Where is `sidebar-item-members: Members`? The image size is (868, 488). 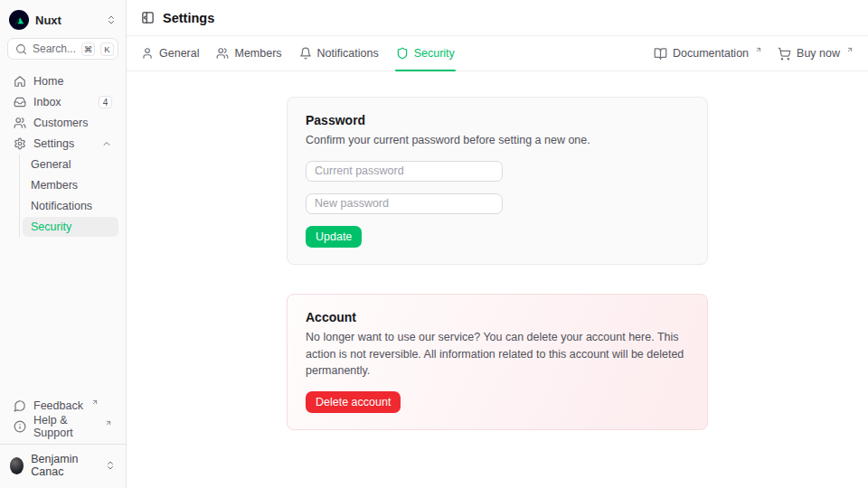 sidebar-item-members: Members is located at coordinates (71, 185).